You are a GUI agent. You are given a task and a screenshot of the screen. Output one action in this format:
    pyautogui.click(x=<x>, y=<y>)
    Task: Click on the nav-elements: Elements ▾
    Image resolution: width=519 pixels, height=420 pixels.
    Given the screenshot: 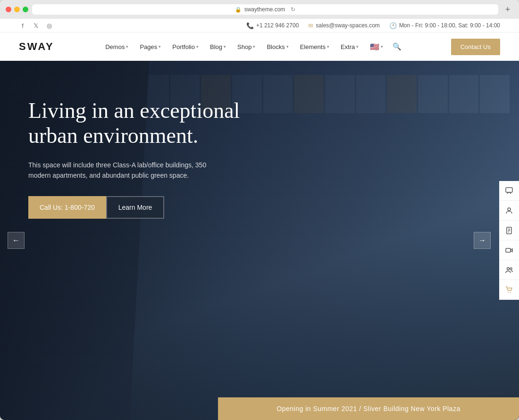 What is the action you would take?
    pyautogui.click(x=315, y=47)
    